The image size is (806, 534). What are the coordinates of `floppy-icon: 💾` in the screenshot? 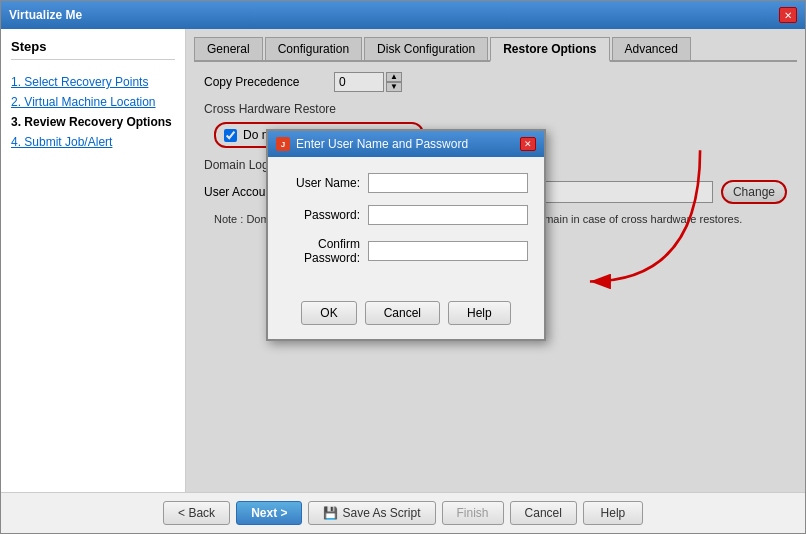 It's located at (330, 513).